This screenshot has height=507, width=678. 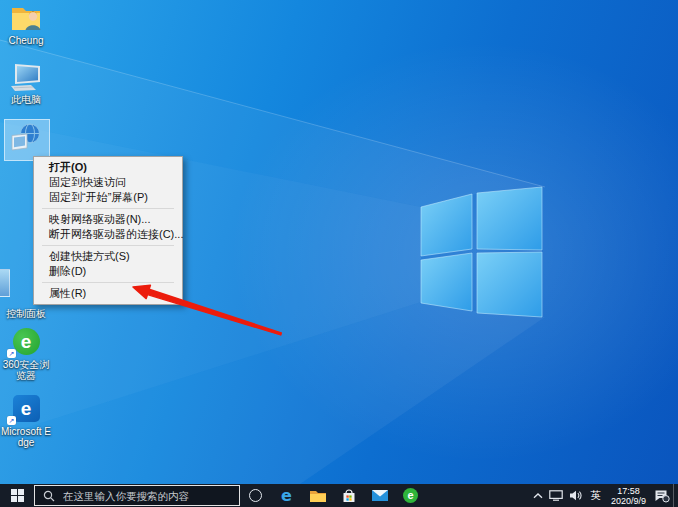 I want to click on 360-browser-icon: e, so click(x=410, y=496).